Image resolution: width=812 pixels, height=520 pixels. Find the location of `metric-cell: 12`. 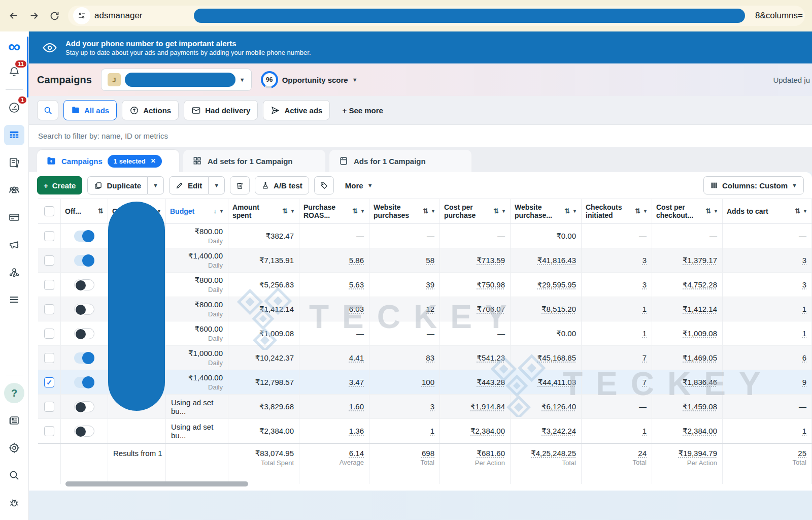

metric-cell: 12 is located at coordinates (405, 309).